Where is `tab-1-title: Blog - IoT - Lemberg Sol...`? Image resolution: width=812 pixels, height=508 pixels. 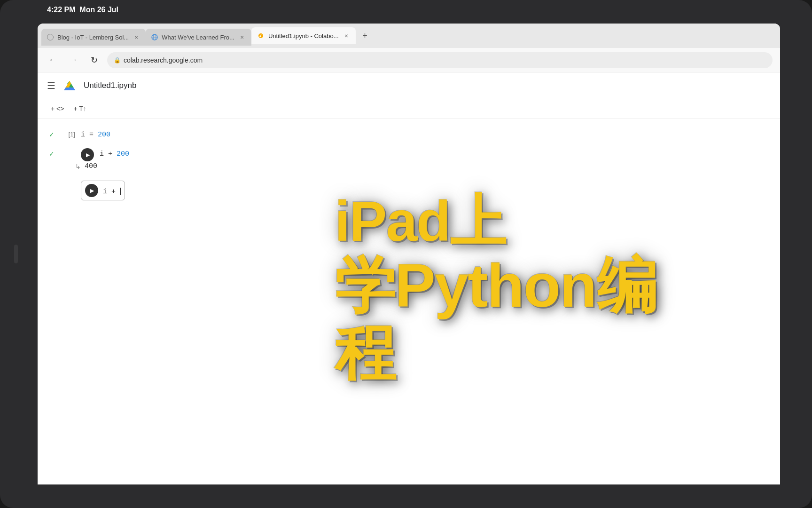 tab-1-title: Blog - IoT - Lemberg Sol... is located at coordinates (93, 38).